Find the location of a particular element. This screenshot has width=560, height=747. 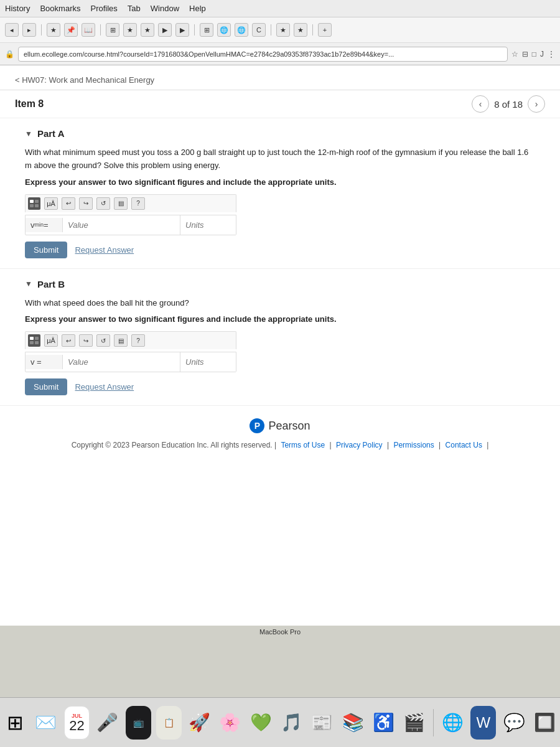

dock-music: 🎵 is located at coordinates (291, 723).